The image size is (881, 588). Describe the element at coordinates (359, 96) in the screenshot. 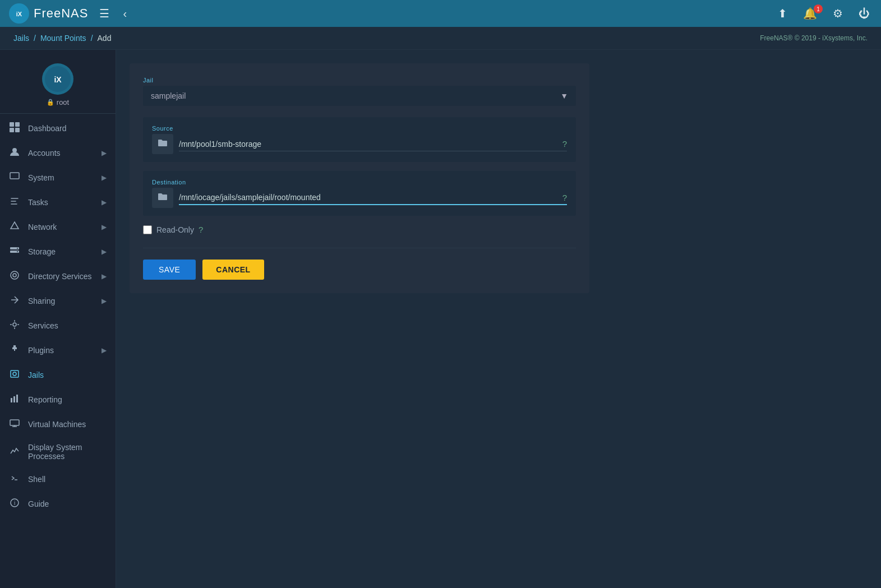

I see `jail-select-wrapper: samplejail ▼` at that location.